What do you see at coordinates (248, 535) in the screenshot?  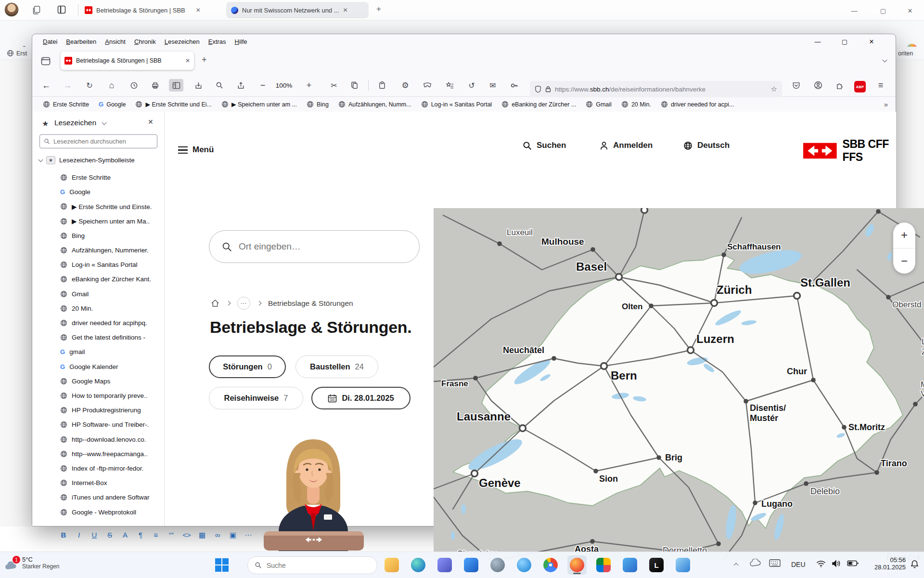 I see `more-format-icon: ⋯` at bounding box center [248, 535].